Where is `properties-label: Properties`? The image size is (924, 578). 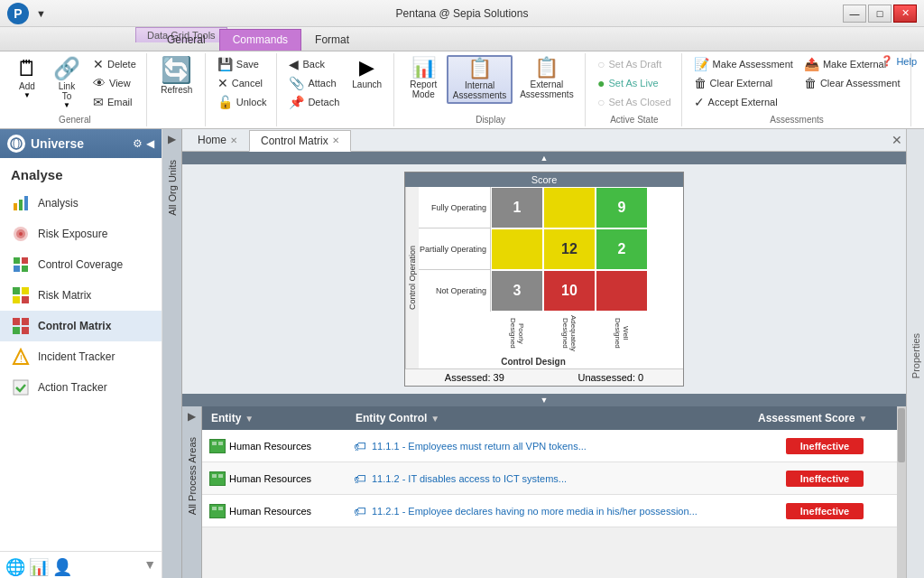 properties-label: Properties is located at coordinates (916, 356).